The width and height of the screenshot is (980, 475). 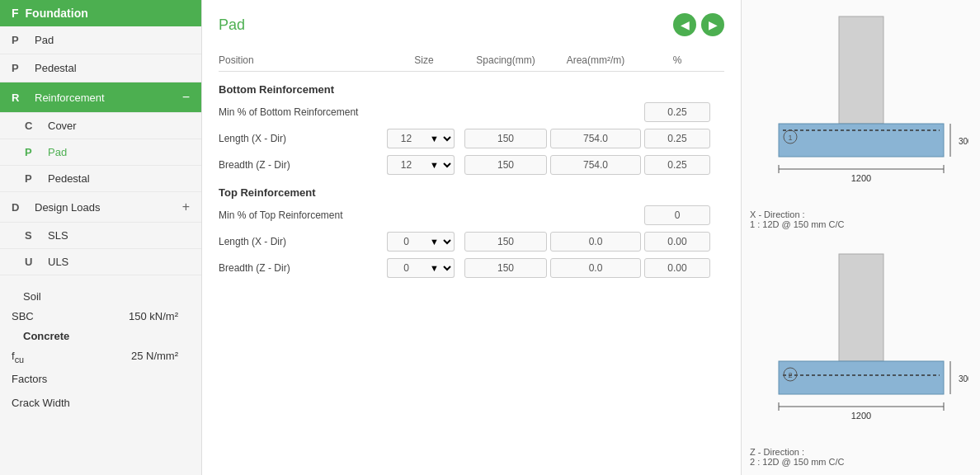 I want to click on sidebar-item-reinforcement: R Reinforcement −, so click(x=101, y=97).